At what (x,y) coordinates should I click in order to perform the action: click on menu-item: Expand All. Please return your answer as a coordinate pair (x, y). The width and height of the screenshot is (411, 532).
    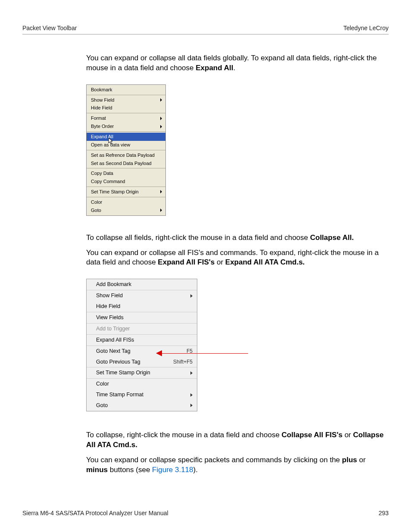
    Looking at the image, I should click on (126, 137).